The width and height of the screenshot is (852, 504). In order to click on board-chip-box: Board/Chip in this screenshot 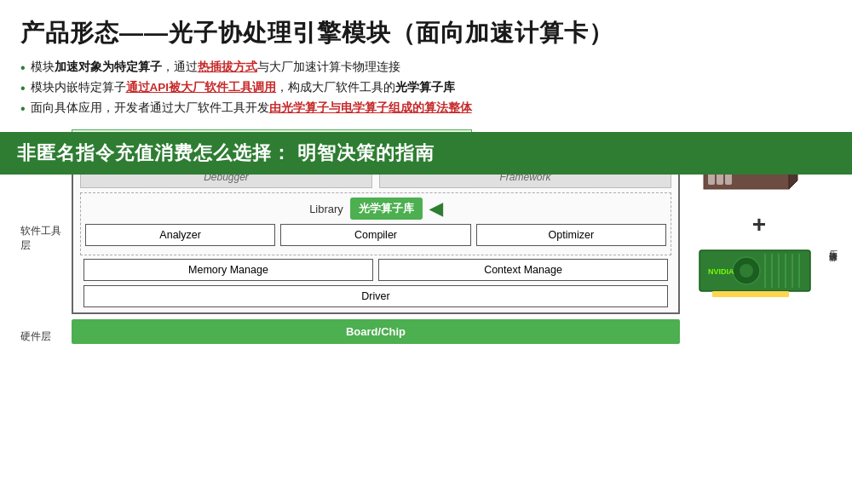, I will do `click(376, 332)`.